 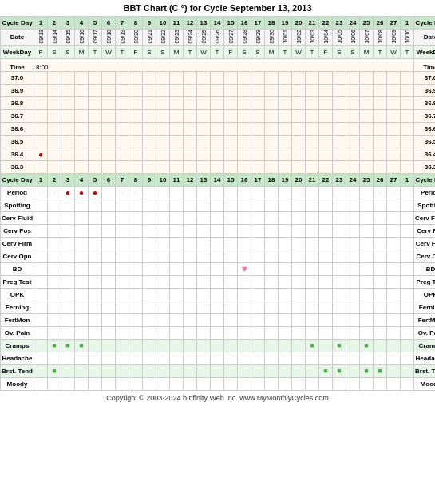 I want to click on preg-test-label-left: Preg Test, so click(x=18, y=282).